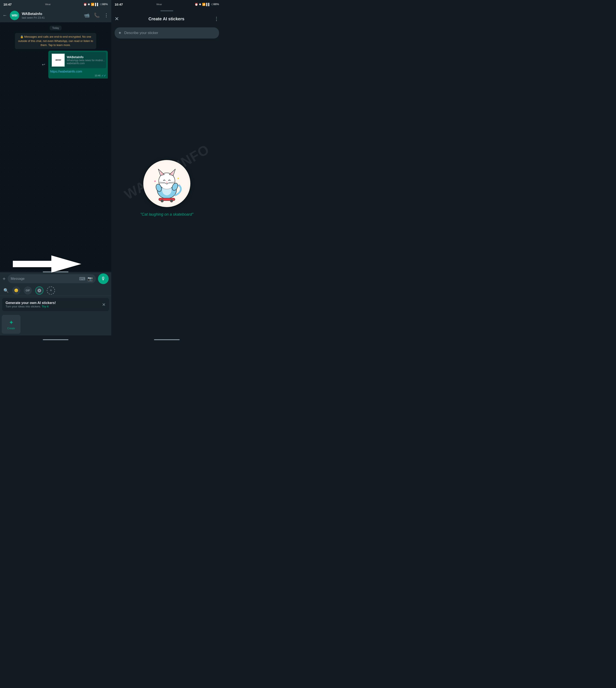 Image resolution: width=616 pixels, height=688 pixels. What do you see at coordinates (167, 4) in the screenshot?
I see `status-bar-right: 10:47 Wear ⏰ ✱ 📶 ▌▌ ⬭98%` at bounding box center [167, 4].